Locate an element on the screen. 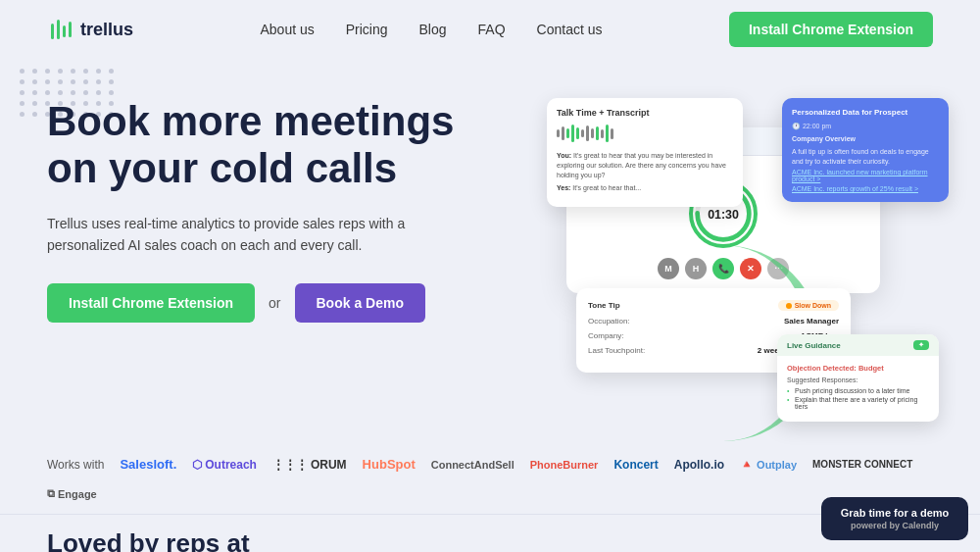  partner-phoneburner: PhoneBurner is located at coordinates (564, 465).